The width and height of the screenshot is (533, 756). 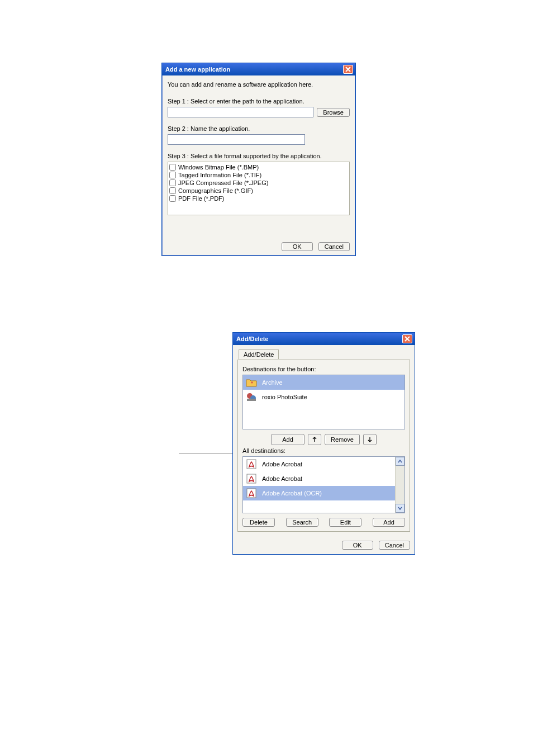 I want to click on format-label: PDF File (*.PDF), so click(x=201, y=199).